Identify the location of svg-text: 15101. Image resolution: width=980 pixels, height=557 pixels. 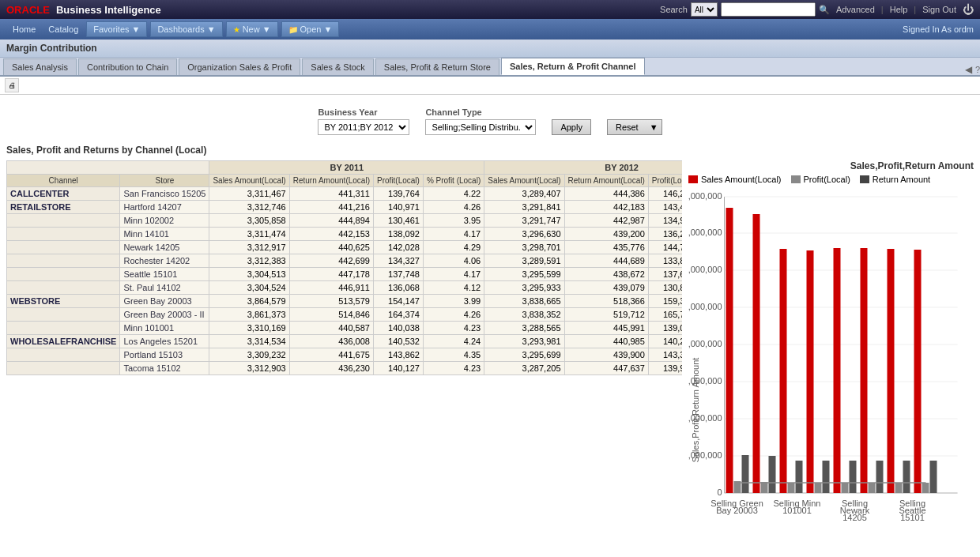
(912, 517).